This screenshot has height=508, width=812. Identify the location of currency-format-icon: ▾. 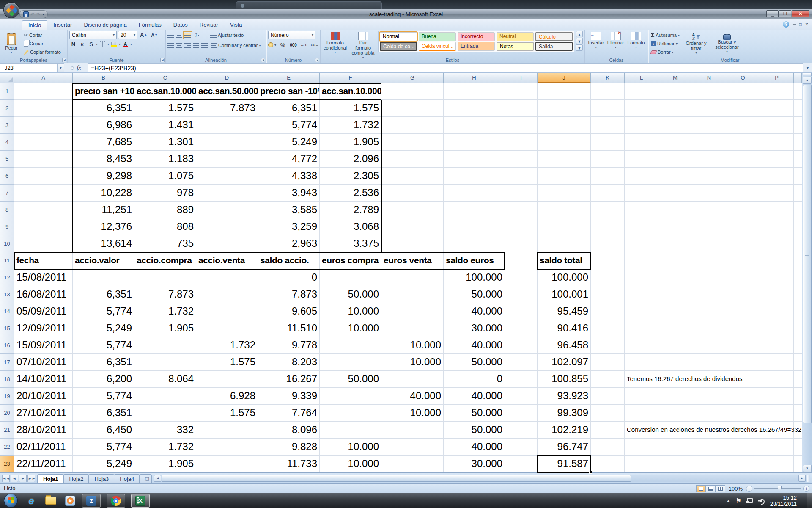
(272, 45).